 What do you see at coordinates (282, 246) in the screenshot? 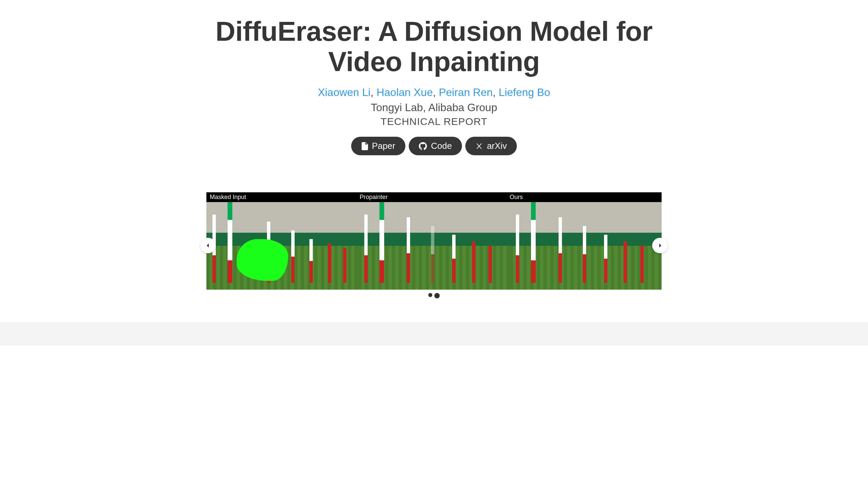
I see `panel-masked-input` at bounding box center [282, 246].